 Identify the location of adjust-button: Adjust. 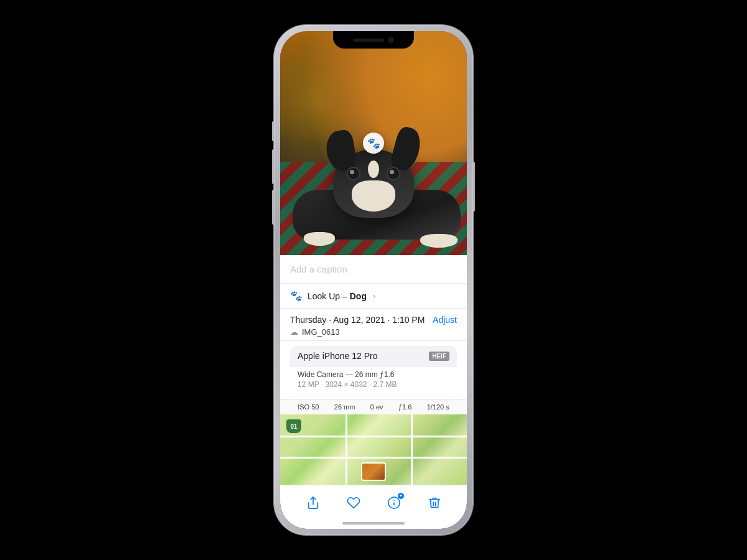
(444, 320).